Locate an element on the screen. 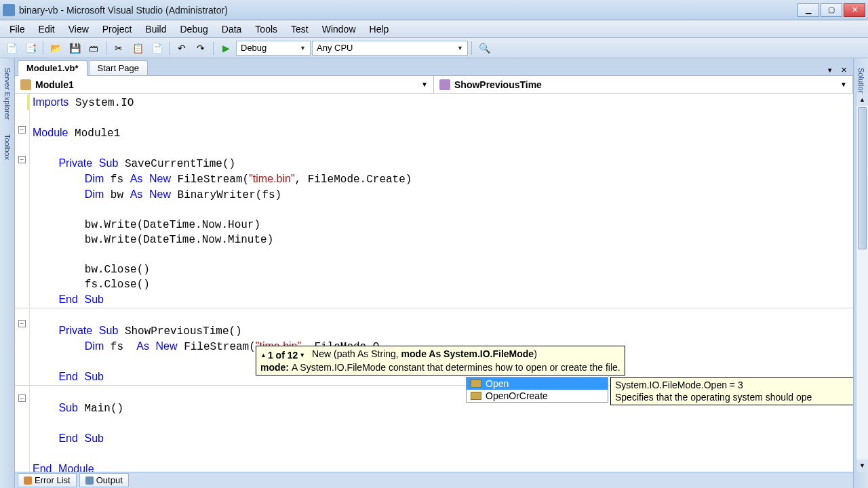 This screenshot has width=868, height=488. nav-dropdowns: Module1 ▼ ShowPreviousTime ▼ is located at coordinates (434, 85).